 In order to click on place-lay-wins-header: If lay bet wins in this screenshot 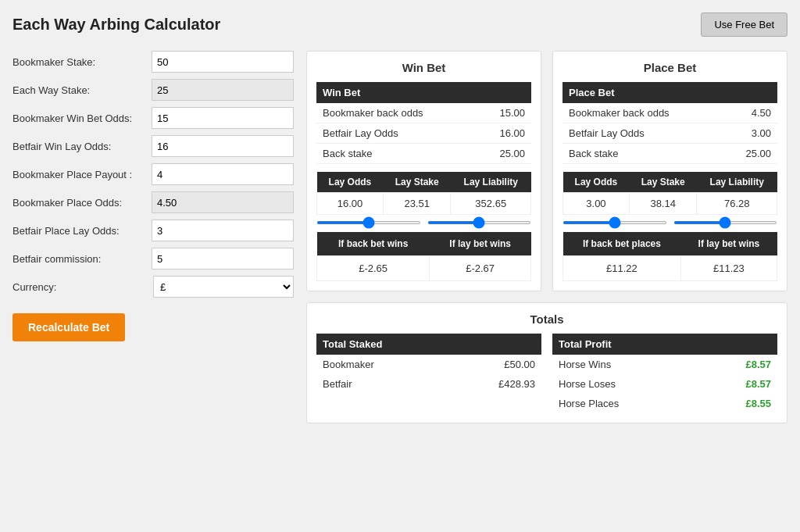, I will do `click(728, 244)`.